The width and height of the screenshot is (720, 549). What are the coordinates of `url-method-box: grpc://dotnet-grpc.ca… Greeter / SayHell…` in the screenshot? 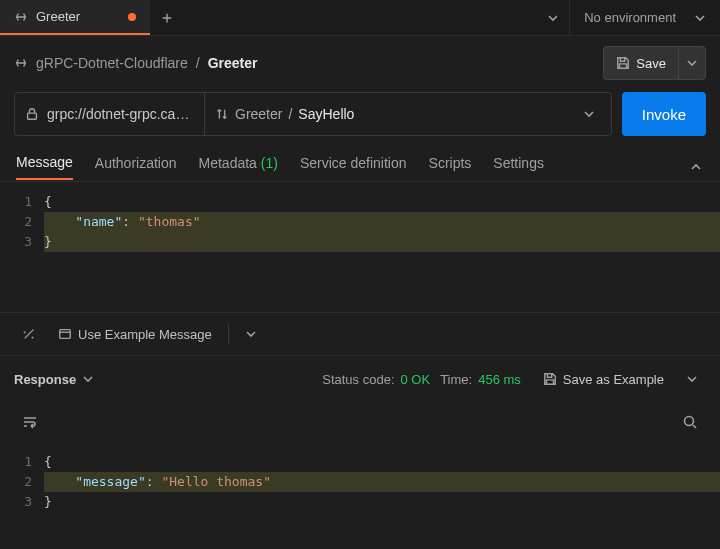 It's located at (313, 114).